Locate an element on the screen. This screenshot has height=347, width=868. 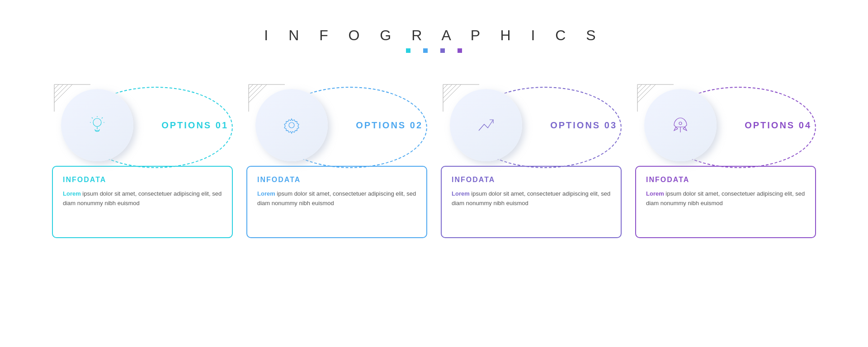
card-1-bottom: INFODATA Lorem ipsum dolor sit amet, con… is located at coordinates (142, 202).